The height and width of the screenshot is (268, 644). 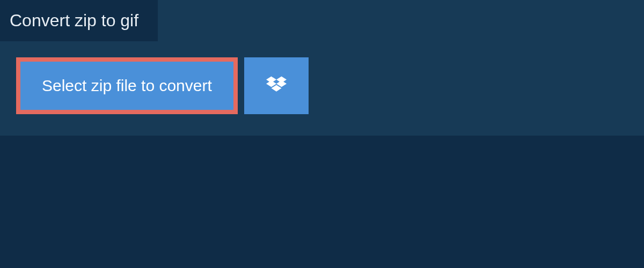 What do you see at coordinates (127, 86) in the screenshot?
I see `select-file-button: Select zip file to convert` at bounding box center [127, 86].